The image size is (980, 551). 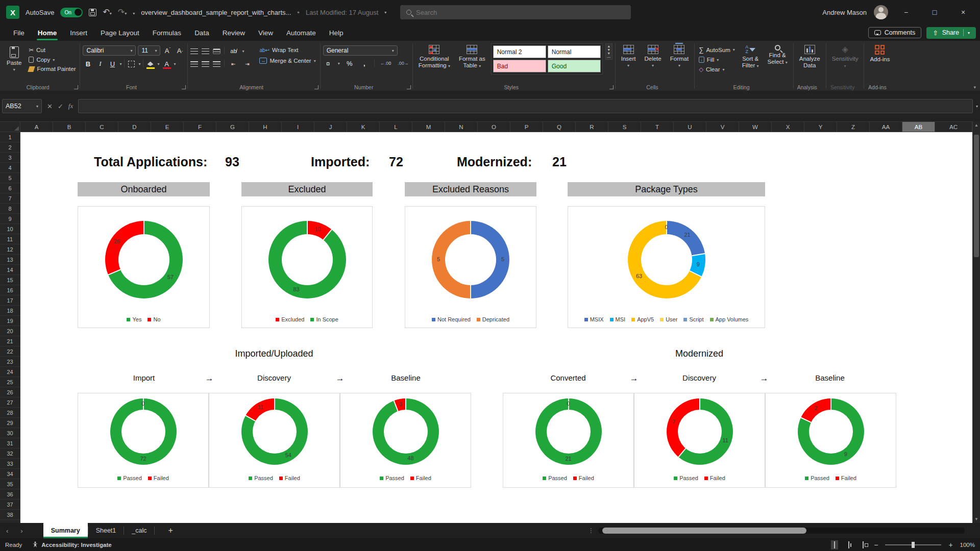 I want to click on formula-input, so click(x=526, y=106).